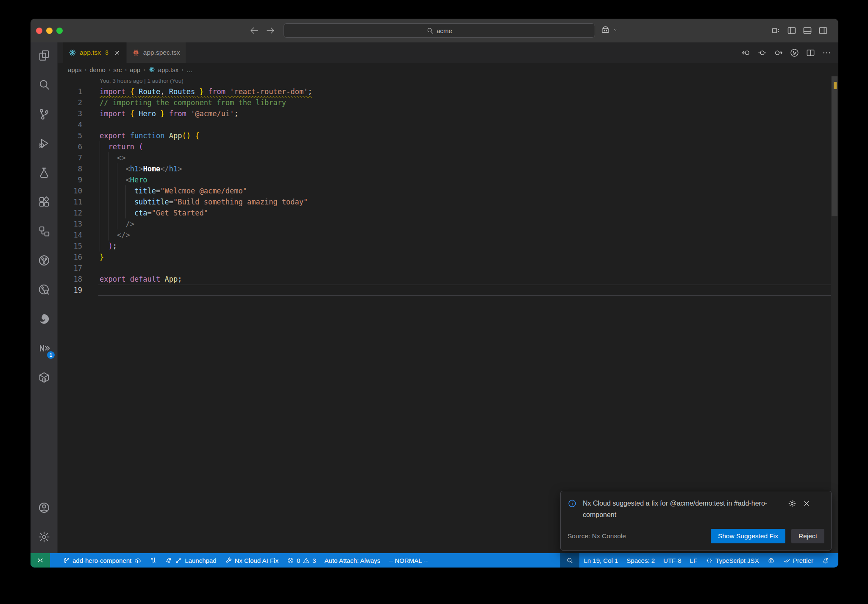  What do you see at coordinates (444, 246) in the screenshot?
I see `code-line-15: 15);` at bounding box center [444, 246].